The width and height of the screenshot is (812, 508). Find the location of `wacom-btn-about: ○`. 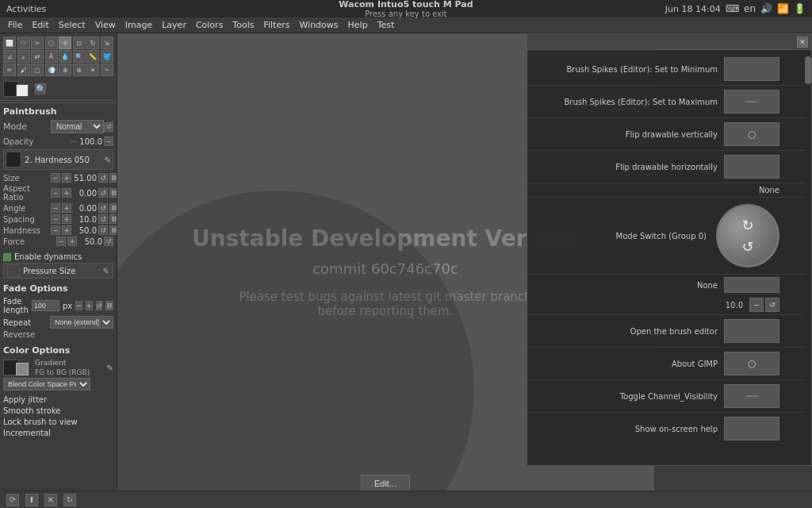

wacom-btn-about: ○ is located at coordinates (752, 364).